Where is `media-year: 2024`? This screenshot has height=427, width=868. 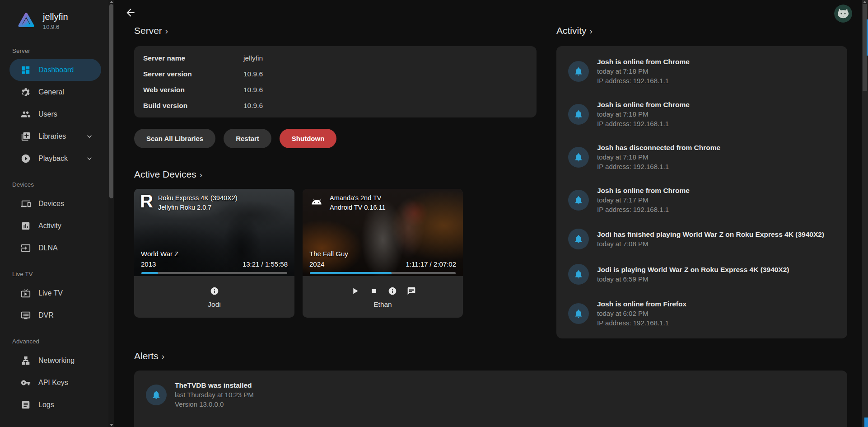
media-year: 2024 is located at coordinates (329, 265).